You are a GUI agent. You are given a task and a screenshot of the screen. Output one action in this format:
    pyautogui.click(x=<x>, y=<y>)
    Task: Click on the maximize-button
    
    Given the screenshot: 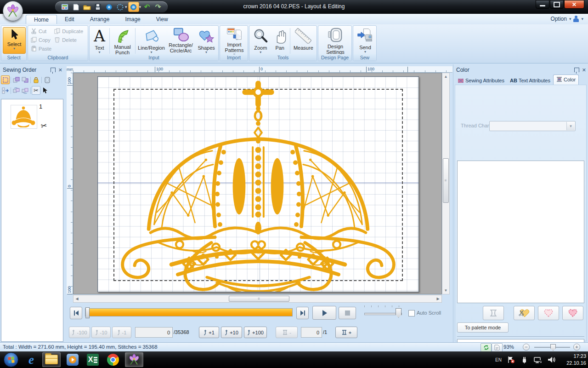 What is the action you would take?
    pyautogui.click(x=557, y=5)
    